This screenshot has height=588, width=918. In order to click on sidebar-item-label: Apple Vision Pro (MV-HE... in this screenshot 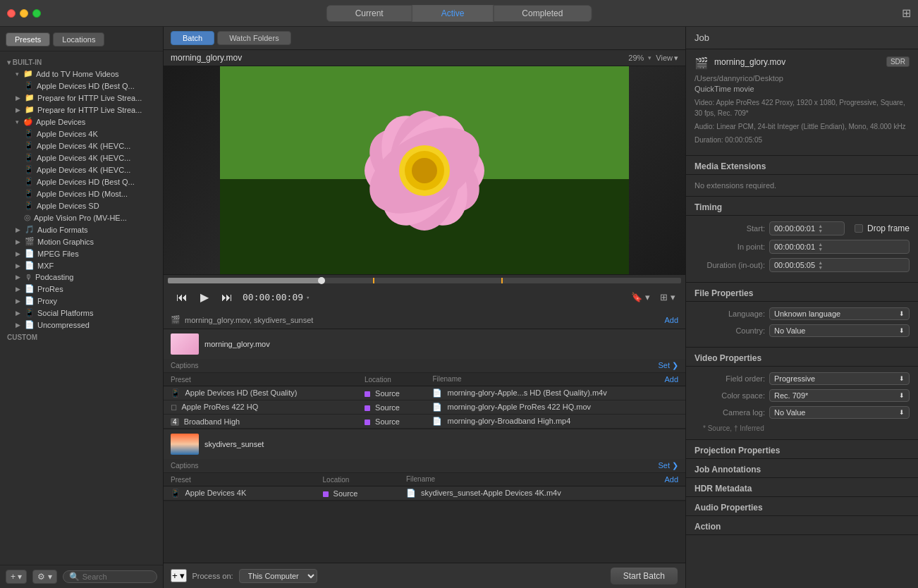, I will do `click(80, 218)`.